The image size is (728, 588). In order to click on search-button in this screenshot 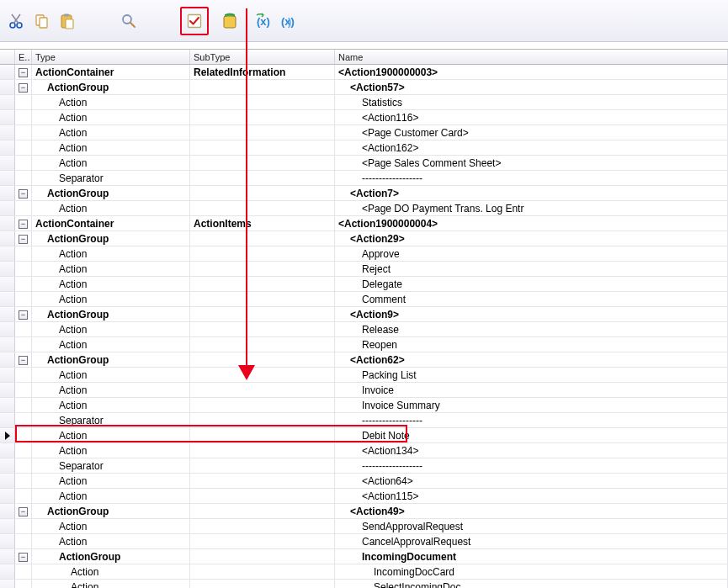, I will do `click(129, 21)`.